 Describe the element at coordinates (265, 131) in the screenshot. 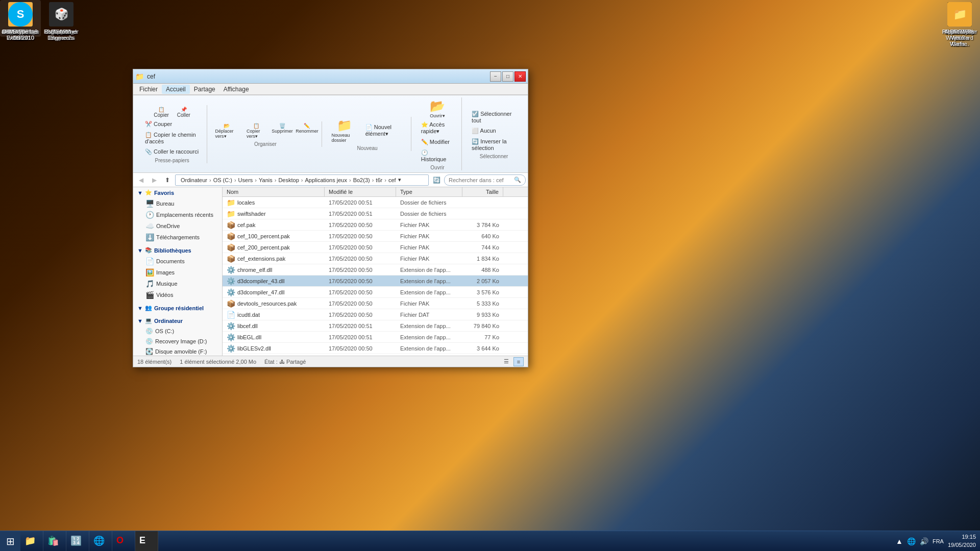

I see `ribbon-organize-buttons: 📂 Déplacer vers▾ 📋 Copier vers▾ 🗑️ Suppr…` at that location.